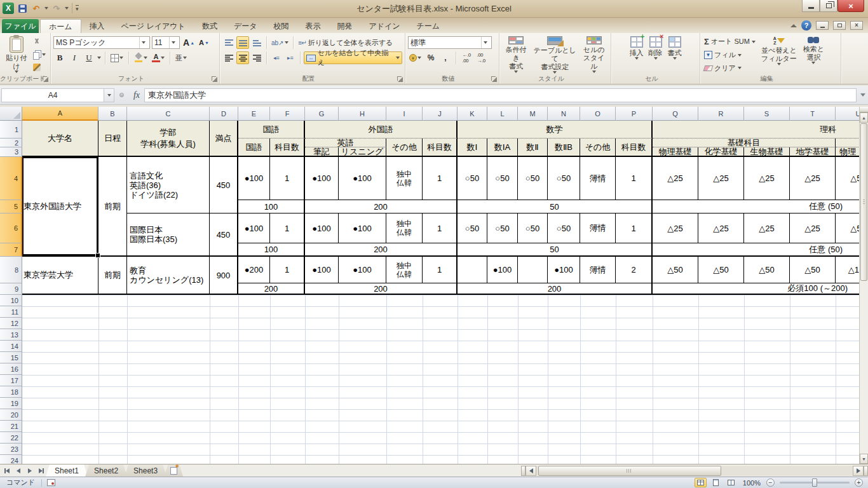 The width and height of the screenshot is (868, 488). Describe the element at coordinates (848, 179) in the screenshot. I see `cell-U4: △50` at that location.